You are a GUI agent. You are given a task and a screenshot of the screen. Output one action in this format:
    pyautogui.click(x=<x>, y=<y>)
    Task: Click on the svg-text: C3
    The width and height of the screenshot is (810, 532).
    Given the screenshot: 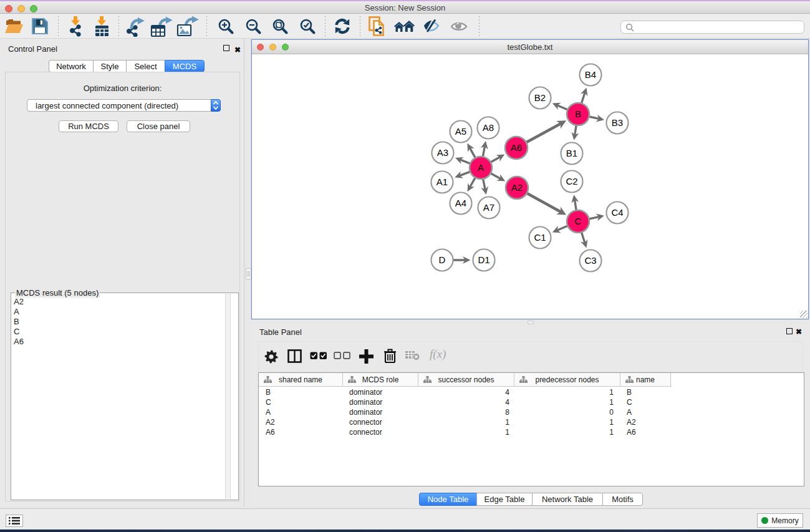 What is the action you would take?
    pyautogui.click(x=590, y=261)
    